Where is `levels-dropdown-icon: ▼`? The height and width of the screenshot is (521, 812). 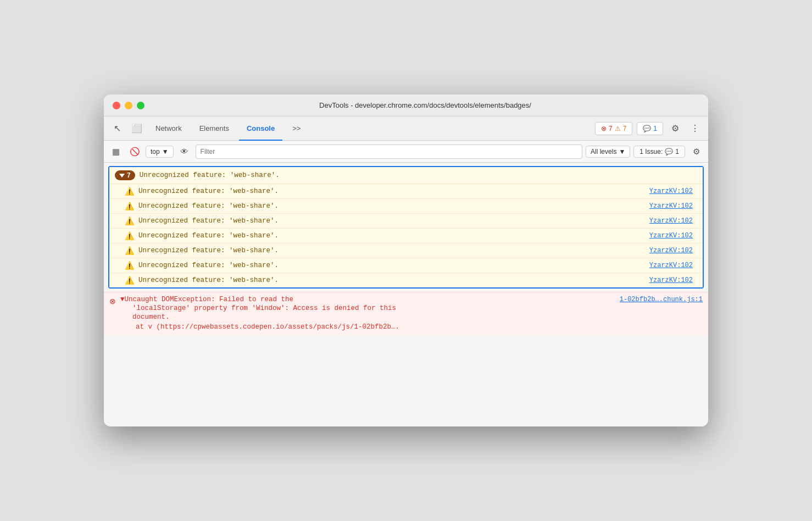 levels-dropdown-icon: ▼ is located at coordinates (622, 152).